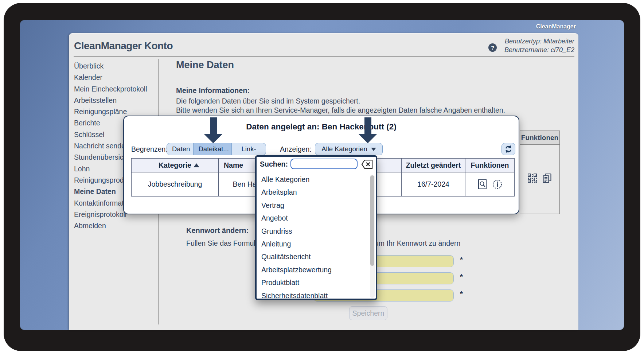 This screenshot has height=354, width=644. Describe the element at coordinates (149, 149) in the screenshot. I see `limit-label: Begrenzen:` at that location.